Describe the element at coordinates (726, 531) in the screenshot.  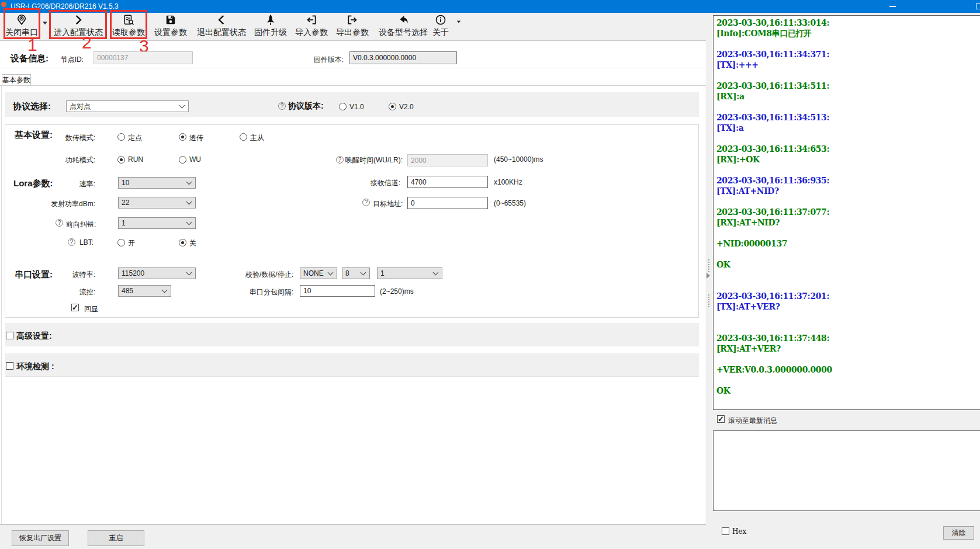
I see `hex-checkbox` at that location.